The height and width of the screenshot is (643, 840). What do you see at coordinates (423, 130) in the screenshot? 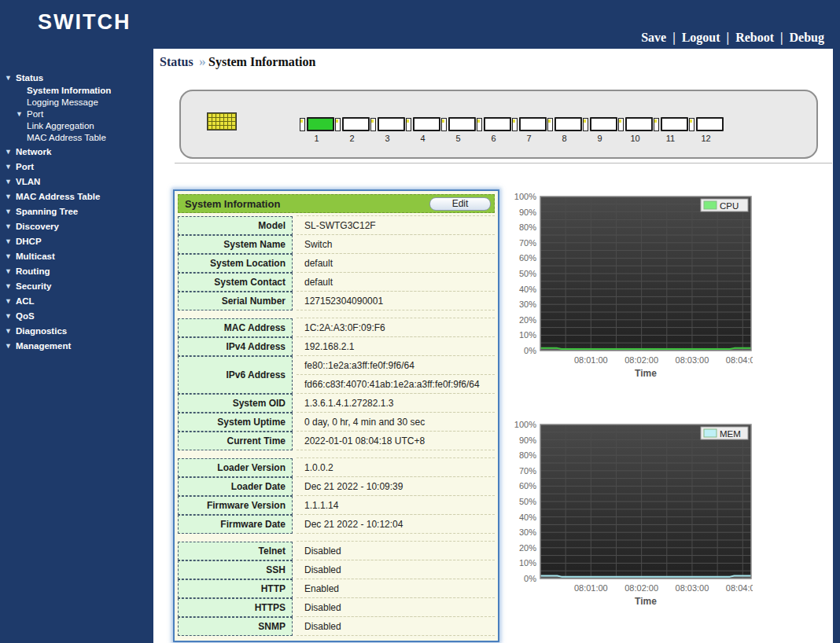
I see `port-4: 4` at bounding box center [423, 130].